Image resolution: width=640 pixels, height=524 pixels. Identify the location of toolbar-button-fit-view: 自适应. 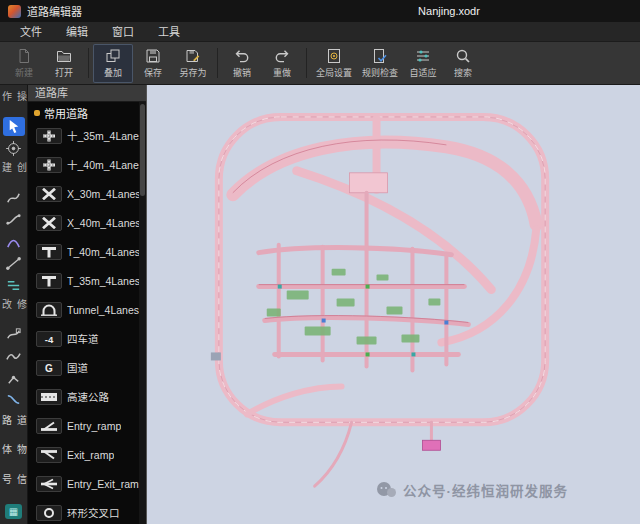
(423, 64).